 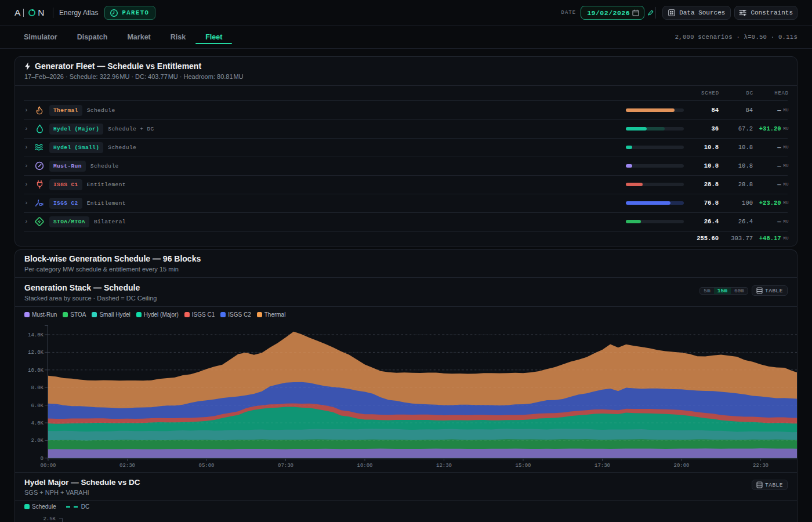 What do you see at coordinates (444, 466) in the screenshot?
I see `svg-text: 12:30` at bounding box center [444, 466].